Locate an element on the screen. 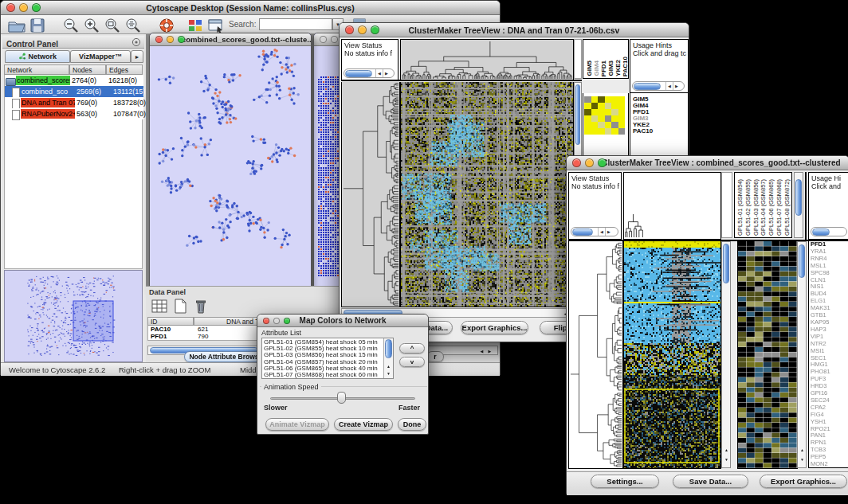  data-column-id: ID is located at coordinates (171, 322).